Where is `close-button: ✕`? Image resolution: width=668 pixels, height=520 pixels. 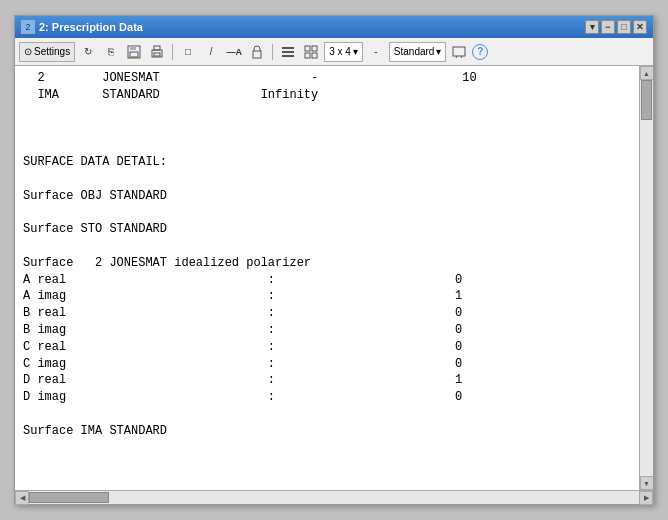
close-button: ✕ is located at coordinates (640, 27).